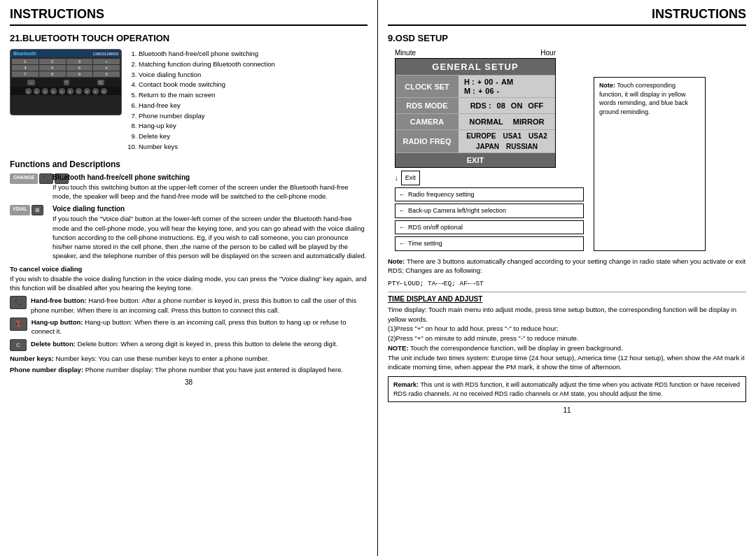 This screenshot has height=556, width=756. I want to click on clock-m-minus: -, so click(498, 91).